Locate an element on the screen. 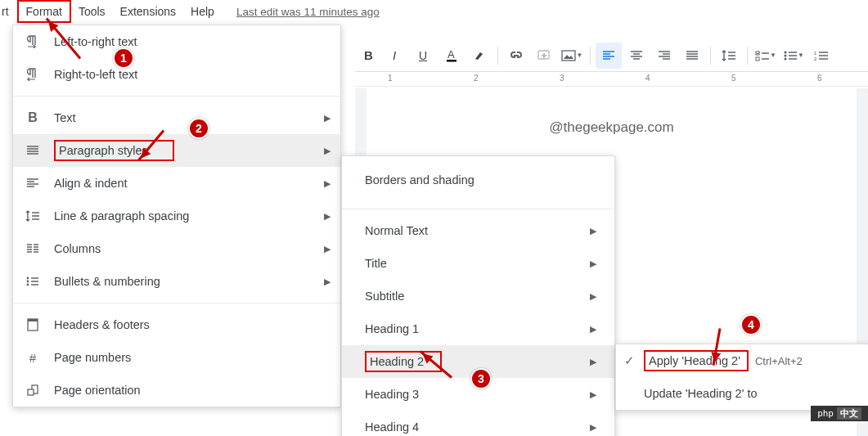 The width and height of the screenshot is (868, 436). underline-button: U is located at coordinates (424, 56).